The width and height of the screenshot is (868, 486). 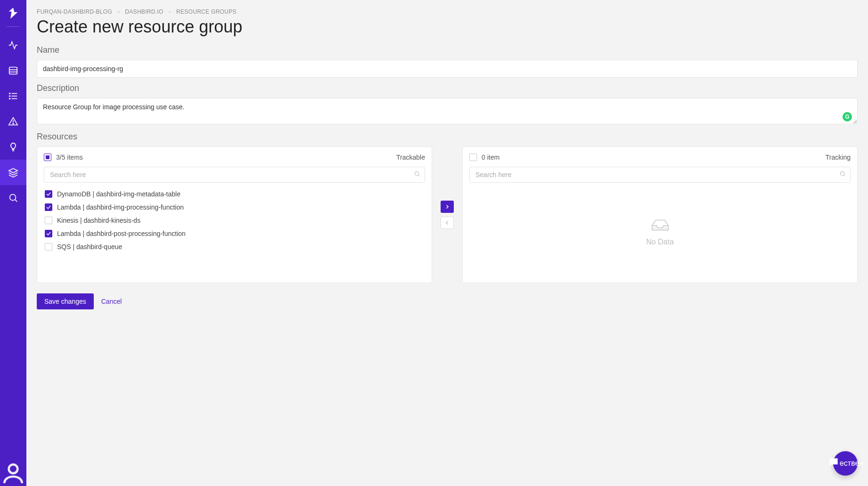 I want to click on nav-idea-icon, so click(x=13, y=147).